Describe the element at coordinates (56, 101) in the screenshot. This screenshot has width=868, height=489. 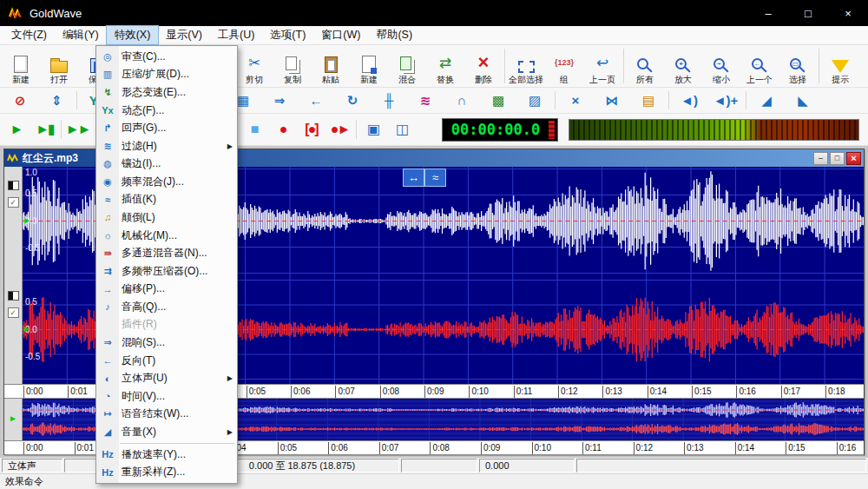
I see `expander-button: ⇕` at that location.